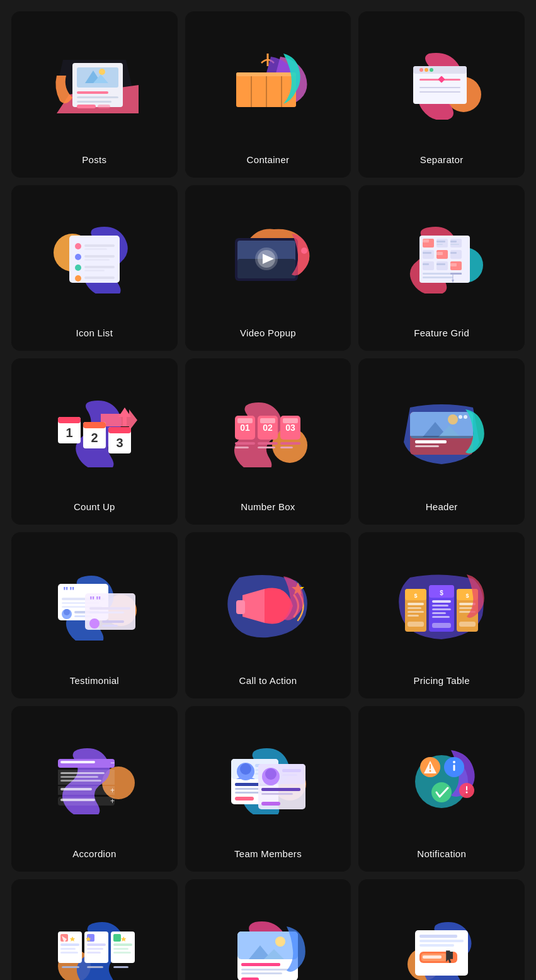 This screenshot has width=536, height=980. Describe the element at coordinates (94, 506) in the screenshot. I see `count-up-label: Count Up` at that location.